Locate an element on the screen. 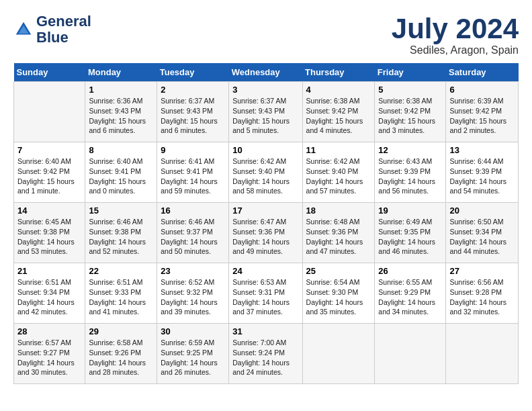  logo-line1: General is located at coordinates (64, 21).